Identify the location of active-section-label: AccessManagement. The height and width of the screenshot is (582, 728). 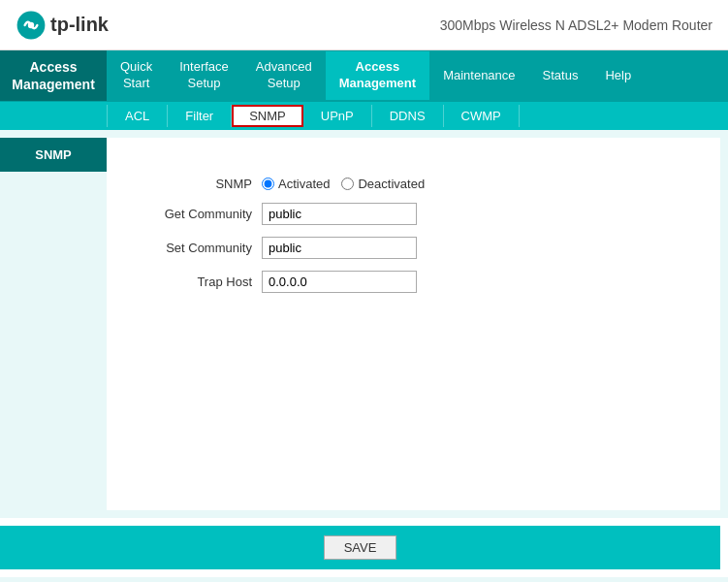
(53, 76).